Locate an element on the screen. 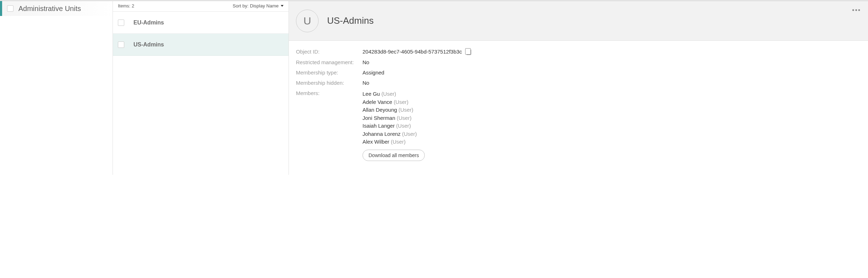 Image resolution: width=868 pixels, height=278 pixels. member-name: Isaiah Langer is located at coordinates (379, 126).